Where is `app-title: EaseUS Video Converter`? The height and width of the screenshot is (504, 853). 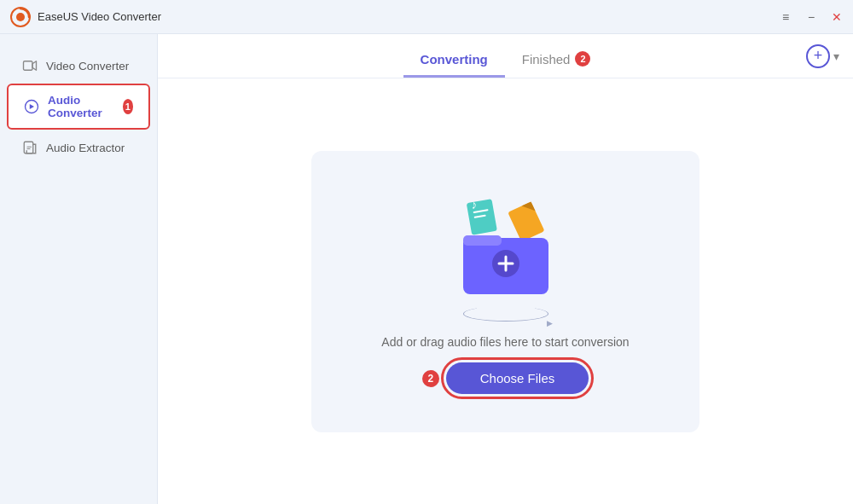
app-title: EaseUS Video Converter is located at coordinates (99, 17).